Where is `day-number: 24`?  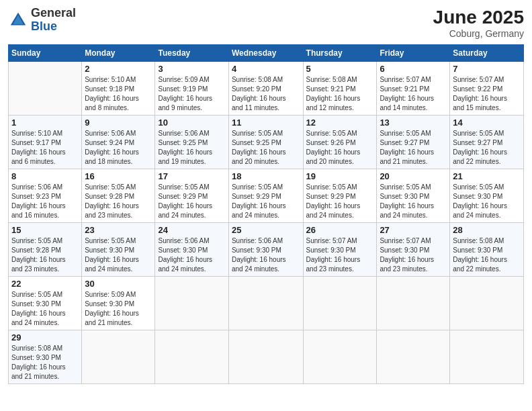 day-number: 24 is located at coordinates (191, 230).